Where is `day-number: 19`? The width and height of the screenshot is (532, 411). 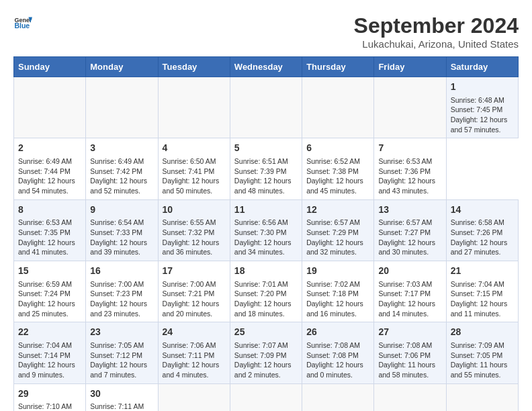
day-number: 19 is located at coordinates (338, 271).